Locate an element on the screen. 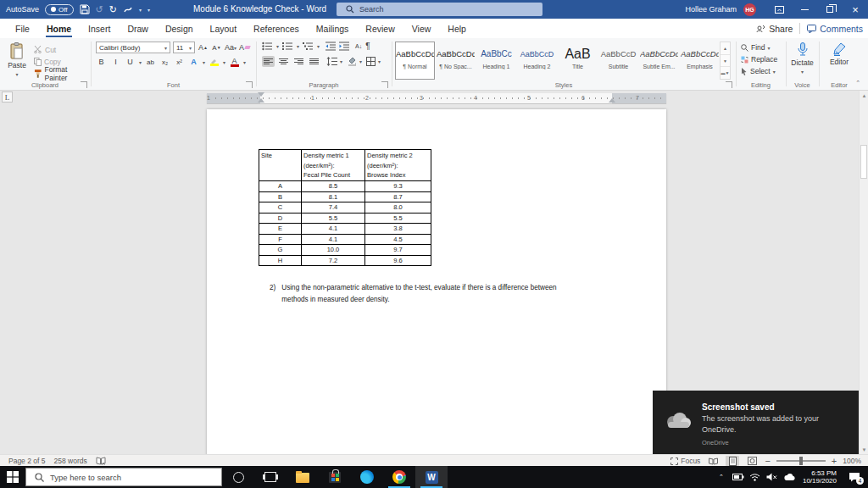  borders-dropdown-icon: ▾ is located at coordinates (380, 61).